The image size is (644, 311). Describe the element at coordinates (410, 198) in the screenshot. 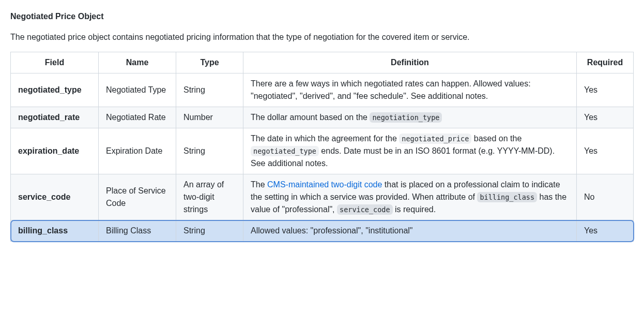

I see `cell-definition: The CMS-maintained two-digit code that i…` at that location.